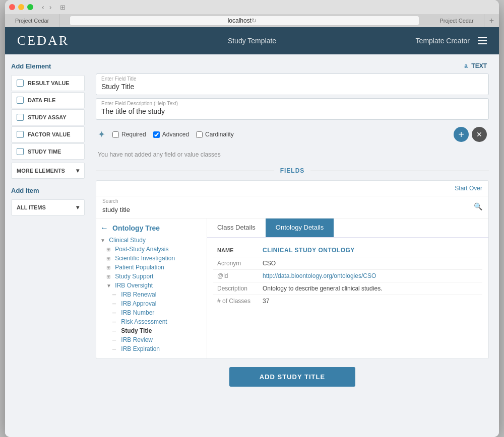  What do you see at coordinates (78, 207) in the screenshot?
I see `all-items-chevron-icon: ▾` at bounding box center [78, 207].